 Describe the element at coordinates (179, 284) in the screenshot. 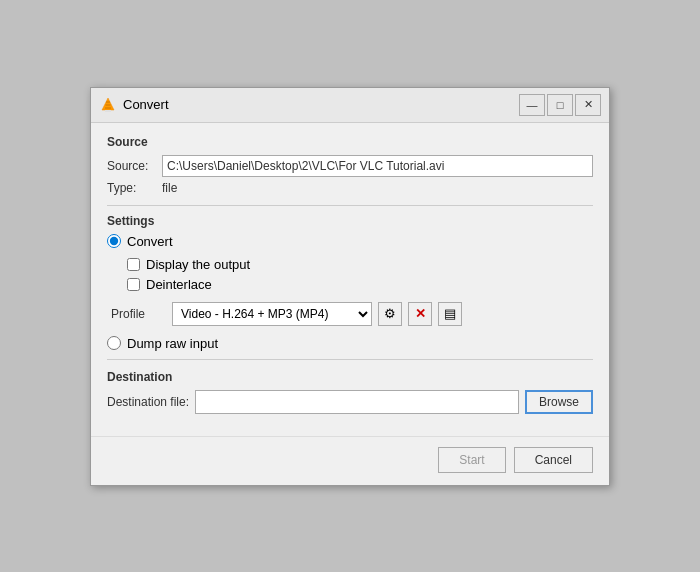

I see `deinterlace-label: Deinterlace` at that location.